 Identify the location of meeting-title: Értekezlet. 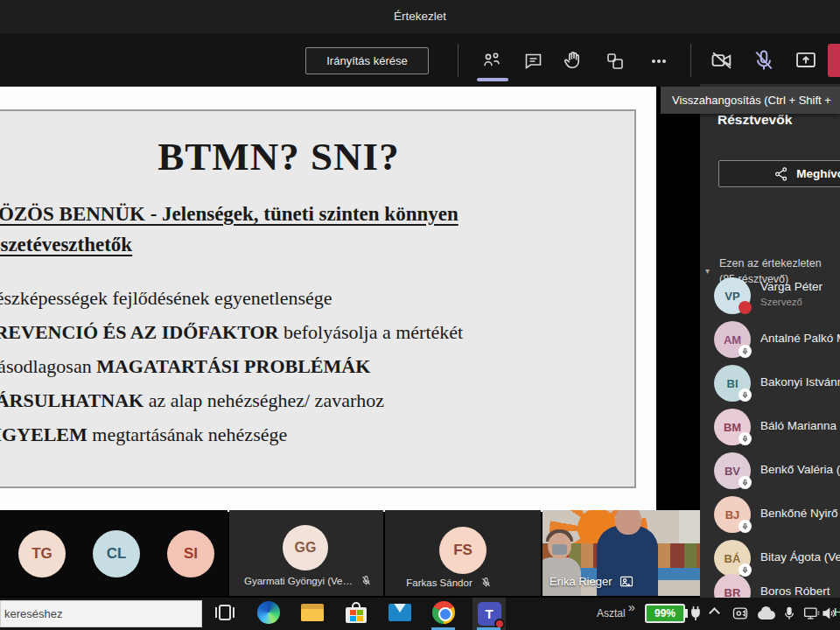
(420, 17).